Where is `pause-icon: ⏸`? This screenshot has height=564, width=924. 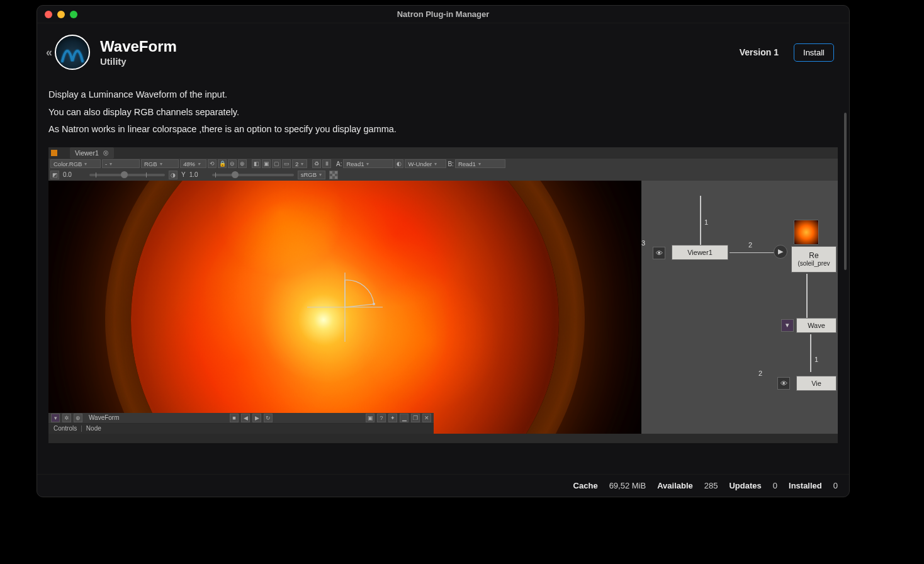
pause-icon: ⏸ is located at coordinates (327, 164).